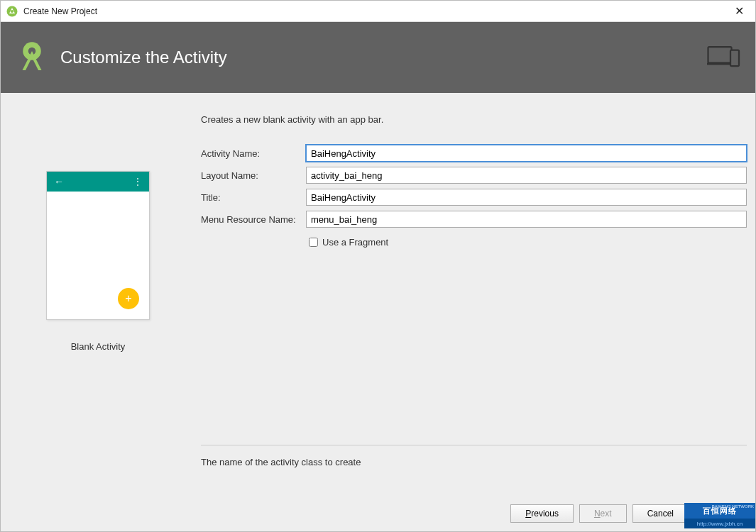  What do you see at coordinates (253, 153) in the screenshot?
I see `activity-name-label: Activity Name:` at bounding box center [253, 153].